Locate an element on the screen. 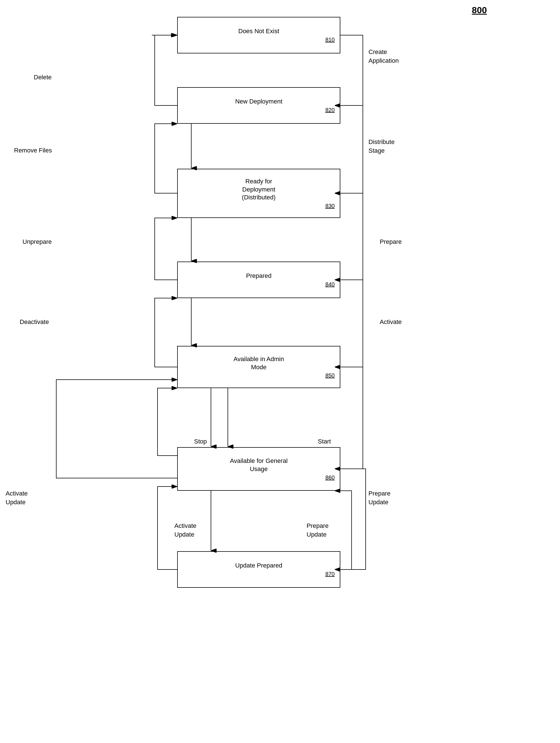 The height and width of the screenshot is (743, 560). state-update-prepared: Update Prepared 870 is located at coordinates (259, 570).